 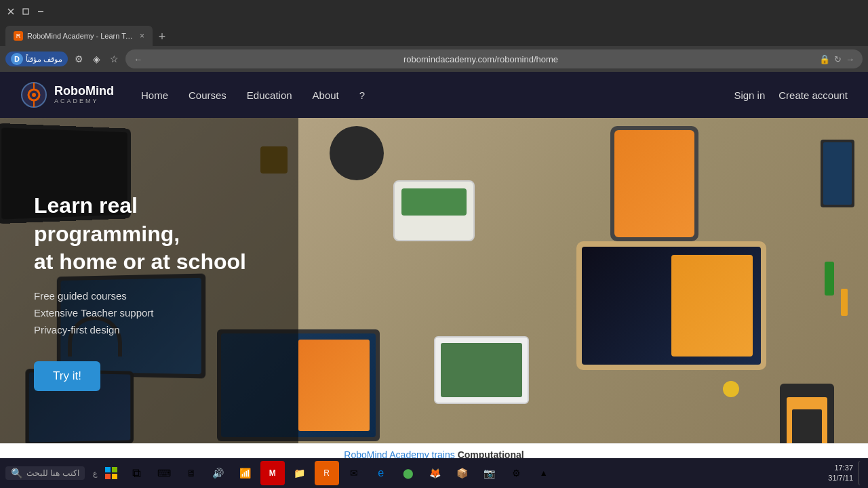 I want to click on mail-icon: ✉, so click(x=354, y=473).